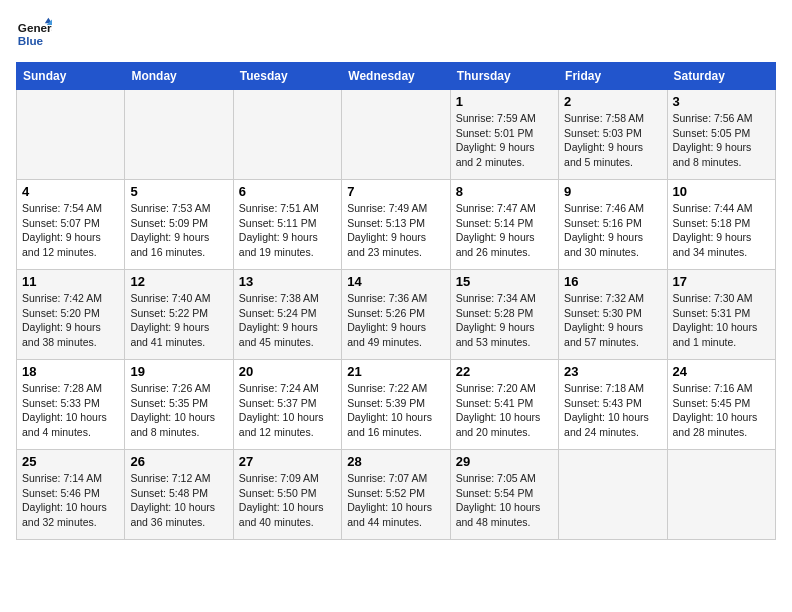  I want to click on day-info: Sunrise: 7:46 AM Sunset: 5:16 PM Dayligh…, so click(612, 230).